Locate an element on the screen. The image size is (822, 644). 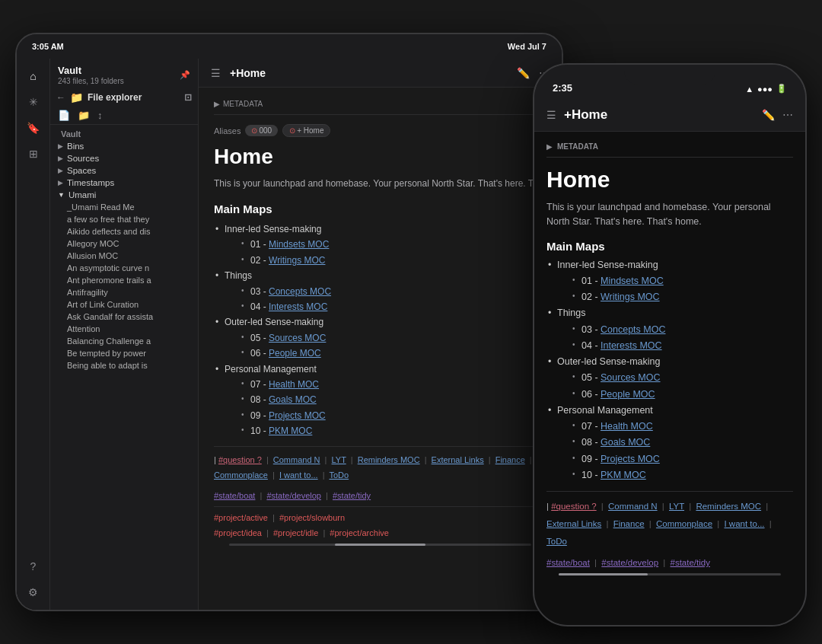
link-mindsets-moc: Mindsets MOC is located at coordinates (298, 244).